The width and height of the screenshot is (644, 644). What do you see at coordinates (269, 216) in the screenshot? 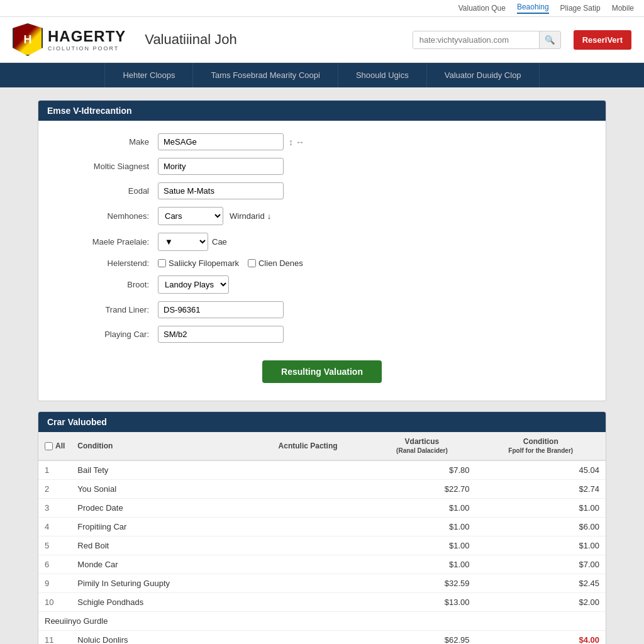
I see `down-arrow-icon: ↓` at bounding box center [269, 216].